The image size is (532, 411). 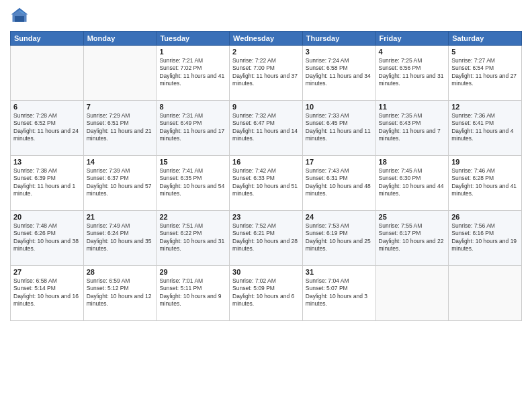 What do you see at coordinates (485, 162) in the screenshot?
I see `day-number: 19` at bounding box center [485, 162].